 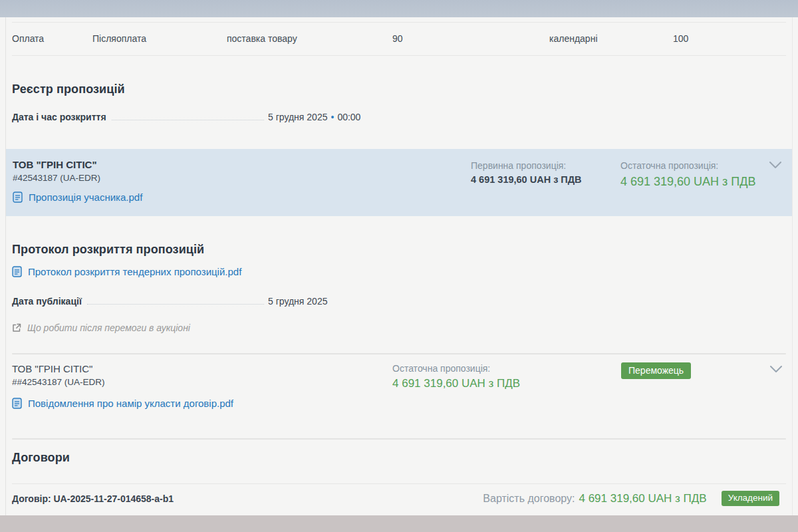 What do you see at coordinates (399, 9) in the screenshot?
I see `top-window-bar` at bounding box center [399, 9].